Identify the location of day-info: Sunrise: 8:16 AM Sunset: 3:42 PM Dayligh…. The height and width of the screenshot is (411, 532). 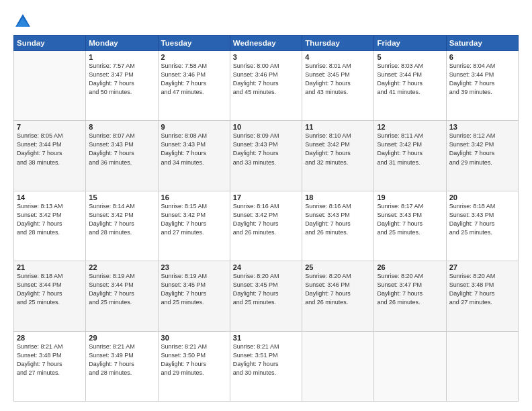
(266, 220).